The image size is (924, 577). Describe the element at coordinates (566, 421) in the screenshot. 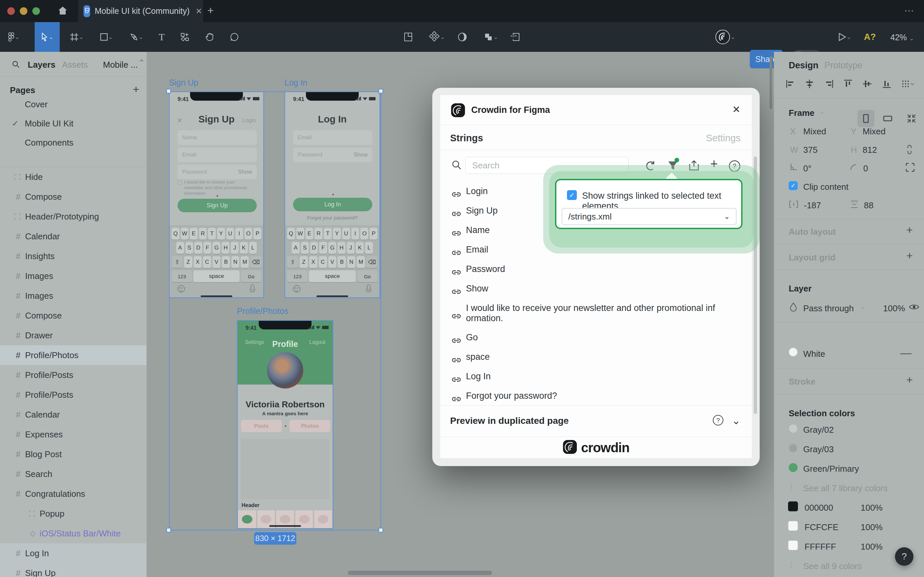

I see `chevron-down-icon: ⌄` at that location.